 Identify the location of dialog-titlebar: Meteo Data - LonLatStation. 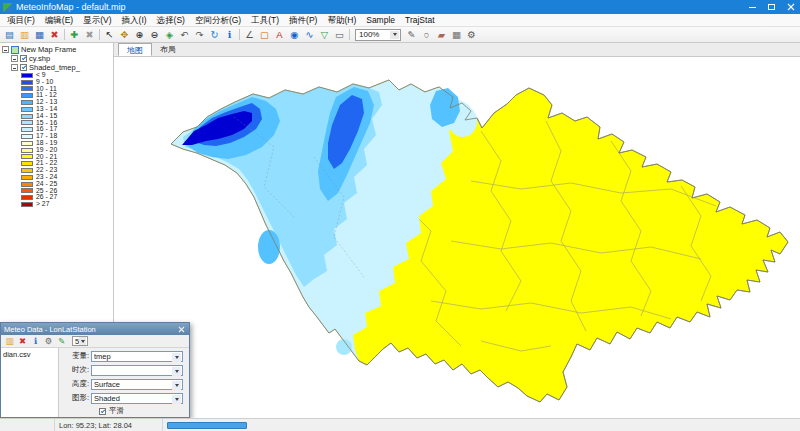
(95, 329).